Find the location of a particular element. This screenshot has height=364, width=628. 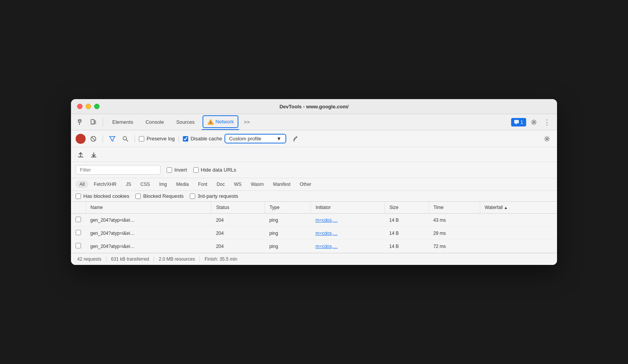

table-row: gen_204?atyp=i&ei…204pingm=cdos,…14 B43 … is located at coordinates (314, 220).